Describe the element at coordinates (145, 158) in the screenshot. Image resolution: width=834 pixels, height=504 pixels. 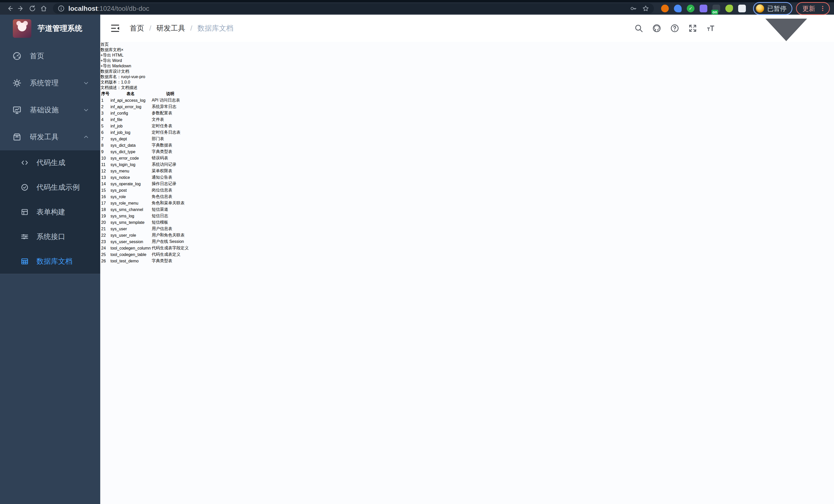
I see `table-row: 10sys_error_code错误码表` at that location.